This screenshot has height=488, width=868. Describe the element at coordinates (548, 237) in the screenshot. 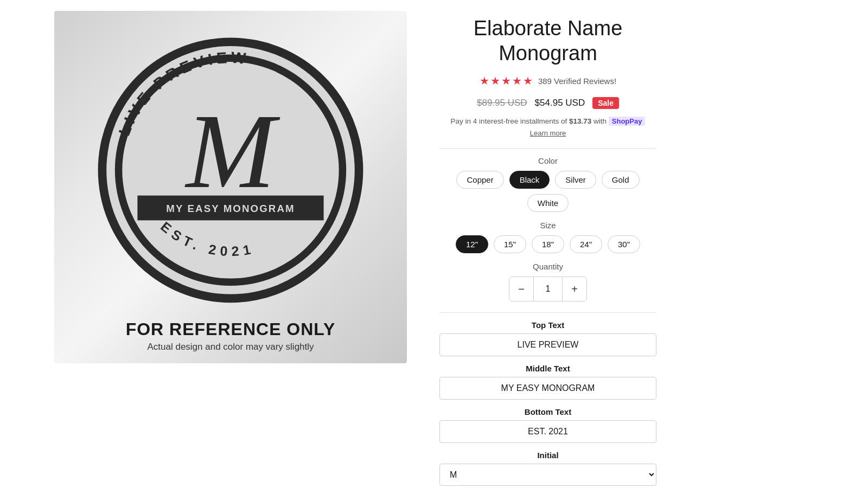

I see `size-section: Size 12"15"18"24"30"` at that location.